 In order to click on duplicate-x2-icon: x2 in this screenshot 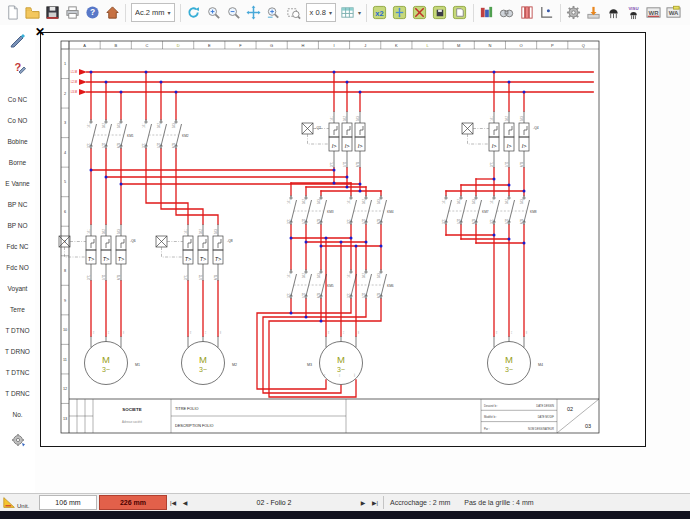, I will do `click(380, 12)`.